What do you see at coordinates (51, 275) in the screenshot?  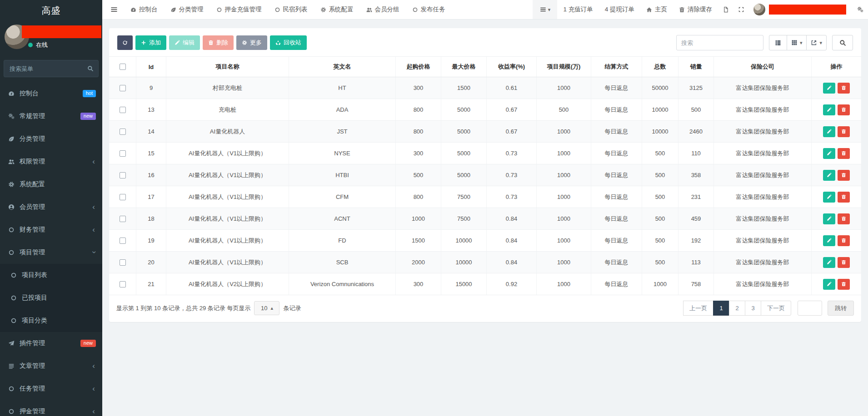 I see `sidebar-item: 项目列表` at bounding box center [51, 275].